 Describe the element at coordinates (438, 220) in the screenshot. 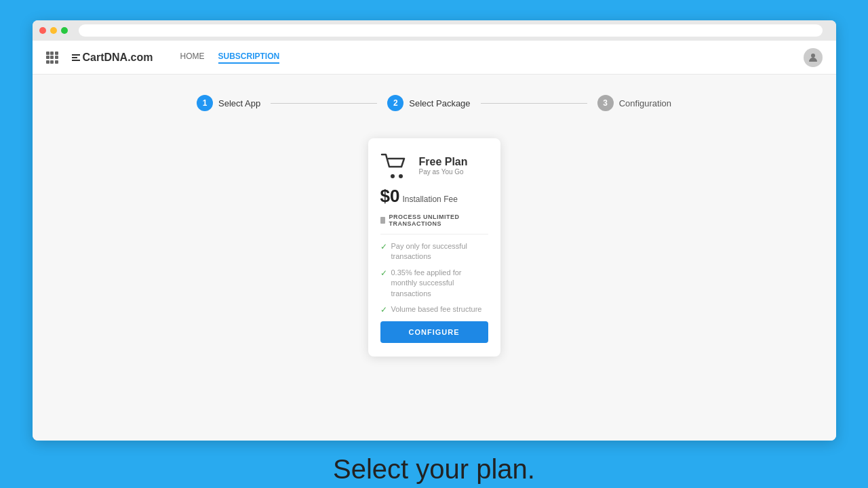

I see `badge-text: PROCESS UNLIMITED TRANSACTIONS` at that location.